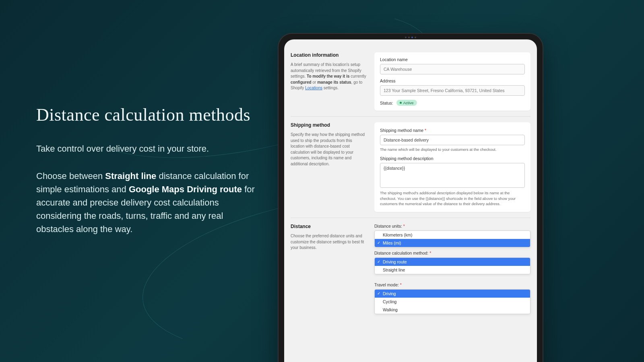 This screenshot has width=644, height=362. Describe the element at coordinates (452, 130) in the screenshot. I see `shipping-name-label: Shipping method name *` at that location.